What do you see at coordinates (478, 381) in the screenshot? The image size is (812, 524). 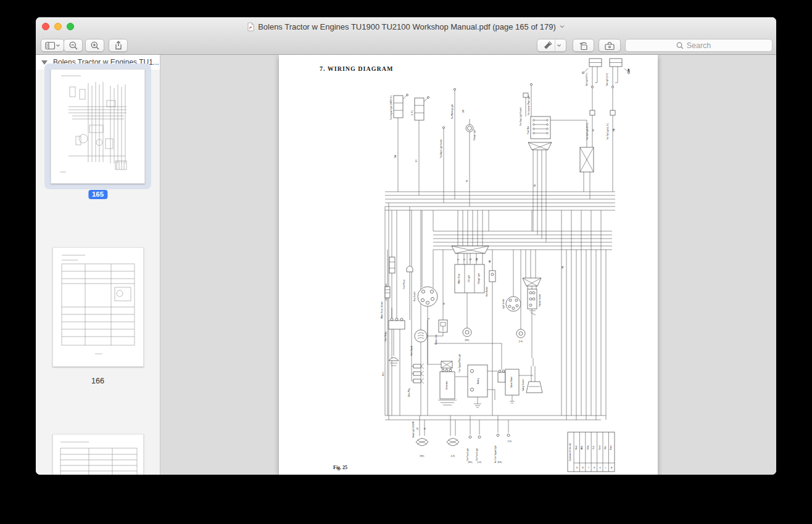 I see `battery-label: Battery` at bounding box center [478, 381].